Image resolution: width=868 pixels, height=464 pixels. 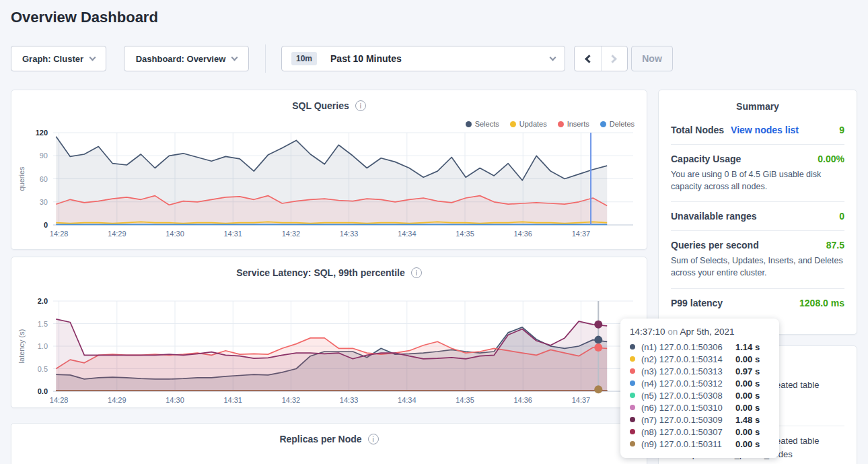 I want to click on toolbar-divider, so click(x=265, y=59).